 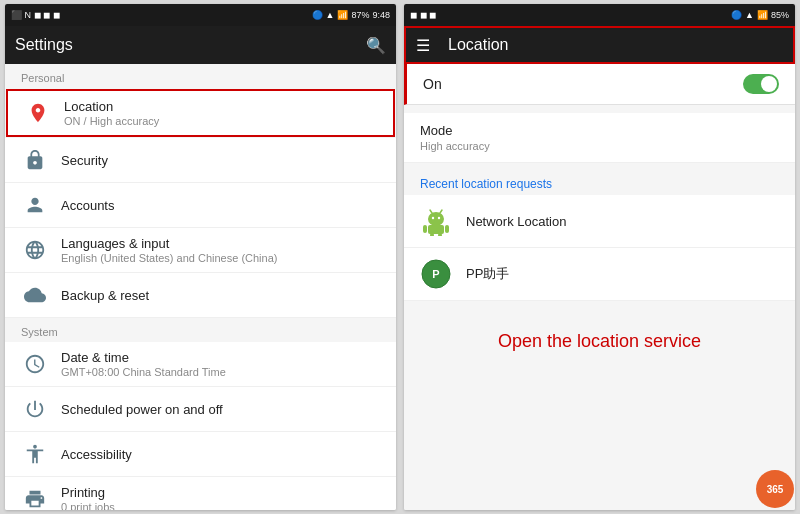 I want to click on instruction-text: Open the location service, so click(x=600, y=342).